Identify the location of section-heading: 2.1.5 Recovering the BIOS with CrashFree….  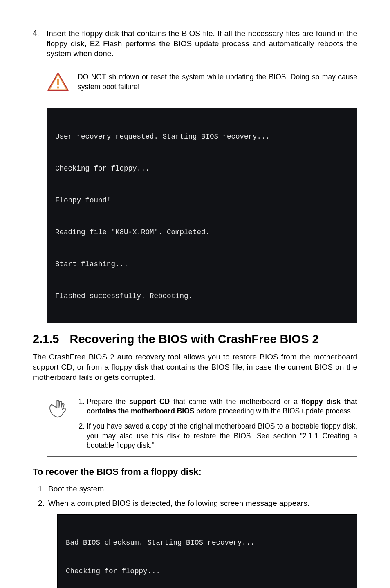
(195, 339).